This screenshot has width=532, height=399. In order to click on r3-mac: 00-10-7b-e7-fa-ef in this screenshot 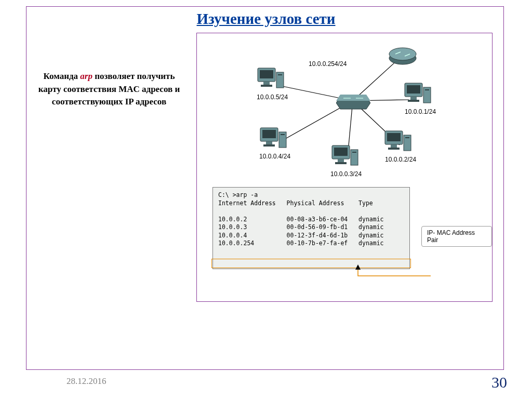, I will do `click(317, 243)`.